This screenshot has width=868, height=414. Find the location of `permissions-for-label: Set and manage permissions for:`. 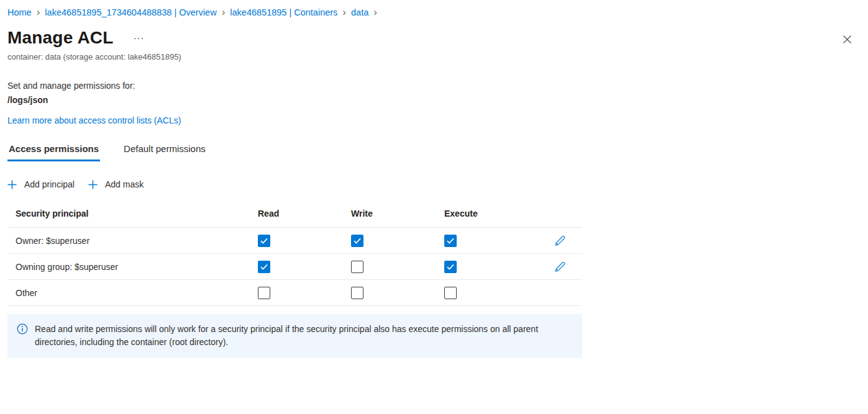

permissions-for-label: Set and manage permissions for: is located at coordinates (434, 86).